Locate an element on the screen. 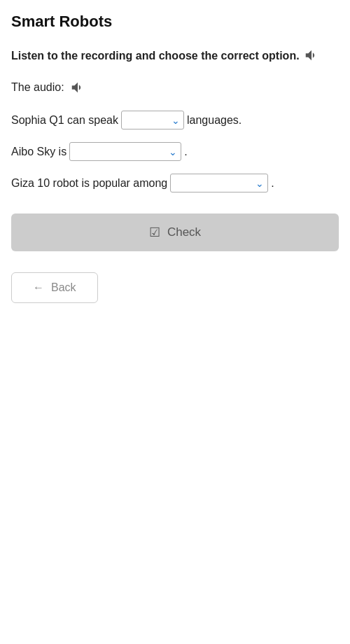  question-2-suffix: . is located at coordinates (186, 152).